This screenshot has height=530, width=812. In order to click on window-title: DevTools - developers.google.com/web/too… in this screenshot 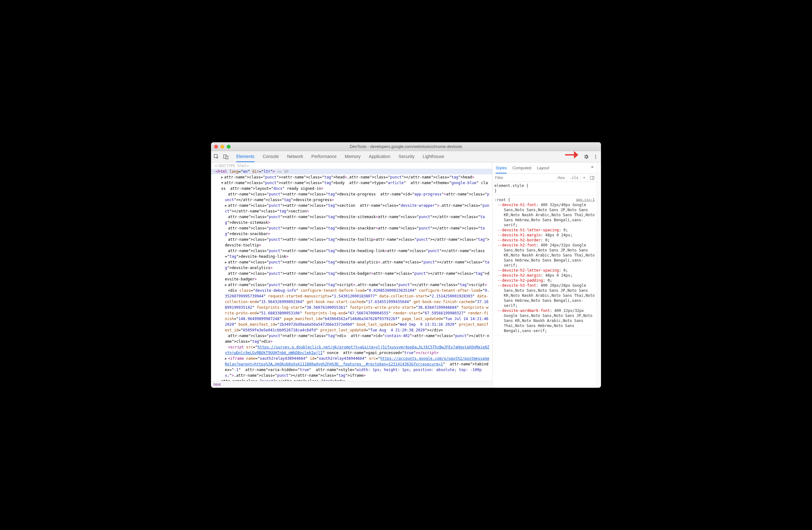, I will do `click(406, 147)`.